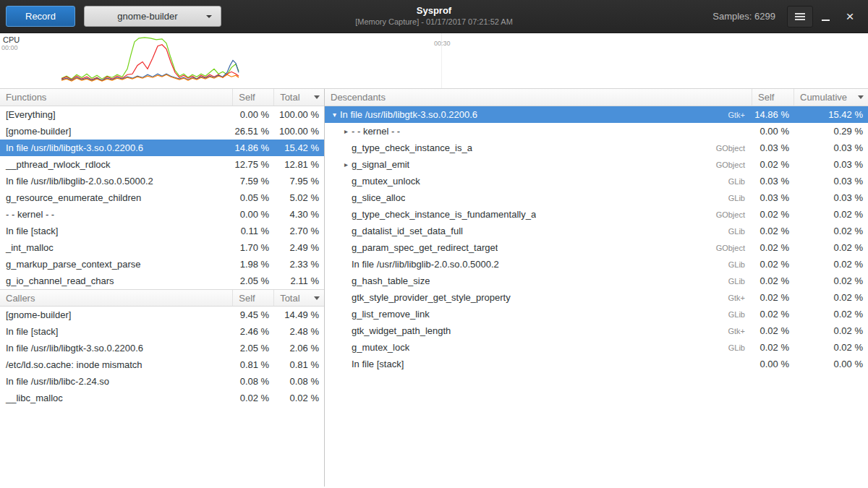 Image resolution: width=868 pixels, height=488 pixels. Describe the element at coordinates (116, 265) in the screenshot. I see `function-name: g_markup_parse_context_parse` at that location.